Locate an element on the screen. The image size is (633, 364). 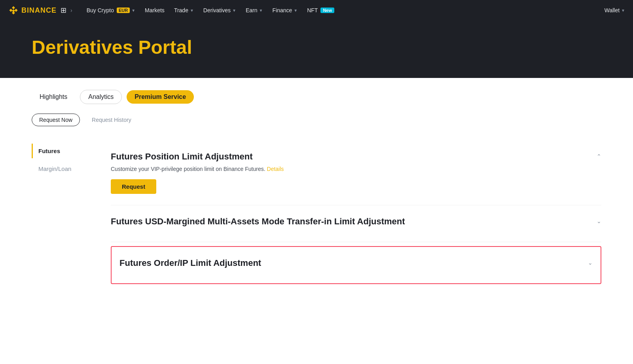
panel-1-title-block: Futures Position Limit Adjustment Custom… is located at coordinates (197, 173).